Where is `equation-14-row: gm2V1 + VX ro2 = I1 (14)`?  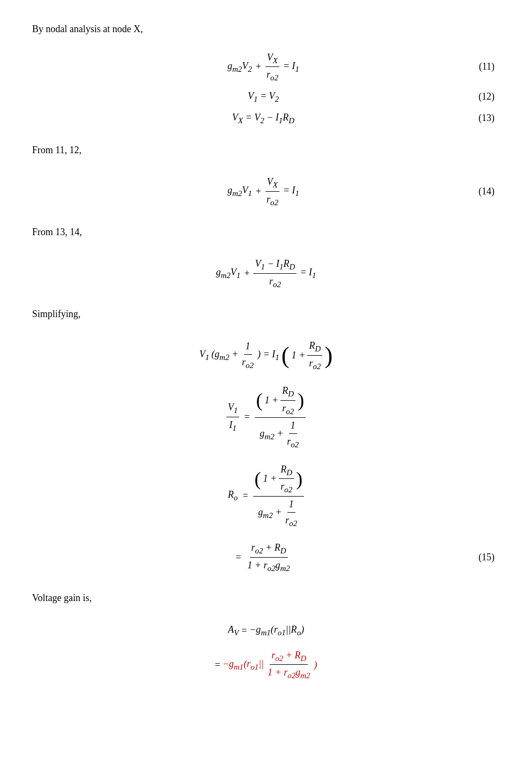 equation-14-row: gm2V1 + VX ro2 = I1 (14) is located at coordinates (266, 191).